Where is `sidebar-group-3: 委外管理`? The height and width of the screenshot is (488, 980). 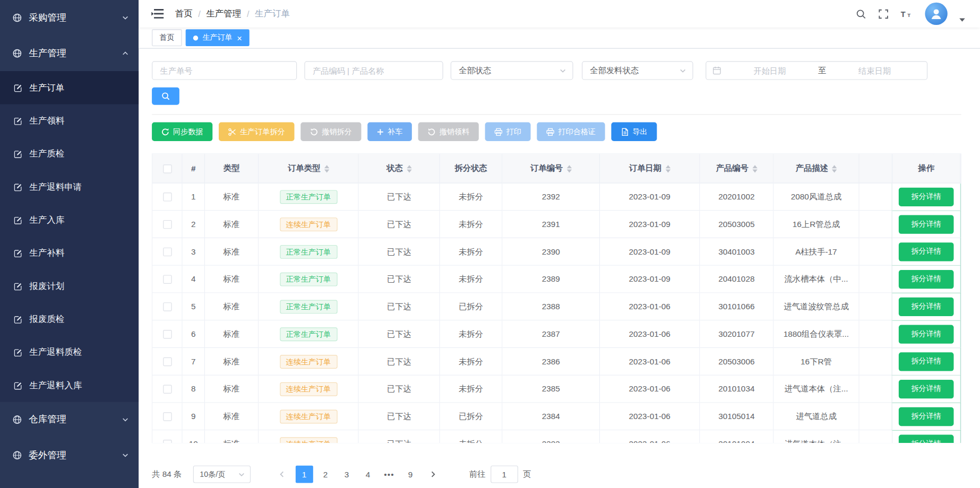 sidebar-group-3: 委外管理 is located at coordinates (69, 455).